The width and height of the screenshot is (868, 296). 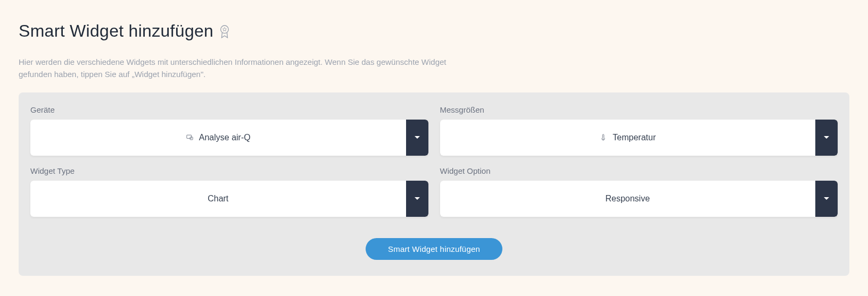 What do you see at coordinates (229, 171) in the screenshot?
I see `widget-type-label: Widget Type` at bounding box center [229, 171].